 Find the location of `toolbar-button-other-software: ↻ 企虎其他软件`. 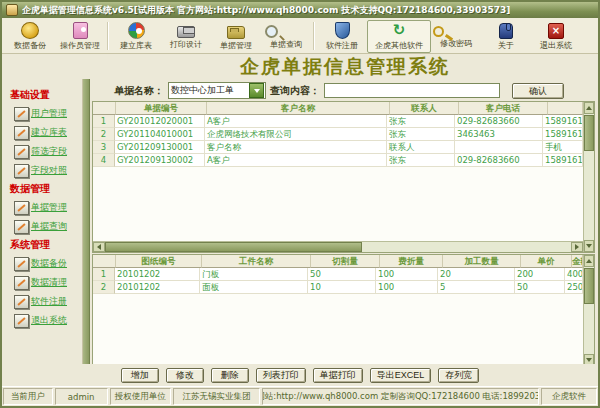

toolbar-button-other-software: ↻ 企虎其他软件 is located at coordinates (399, 36).